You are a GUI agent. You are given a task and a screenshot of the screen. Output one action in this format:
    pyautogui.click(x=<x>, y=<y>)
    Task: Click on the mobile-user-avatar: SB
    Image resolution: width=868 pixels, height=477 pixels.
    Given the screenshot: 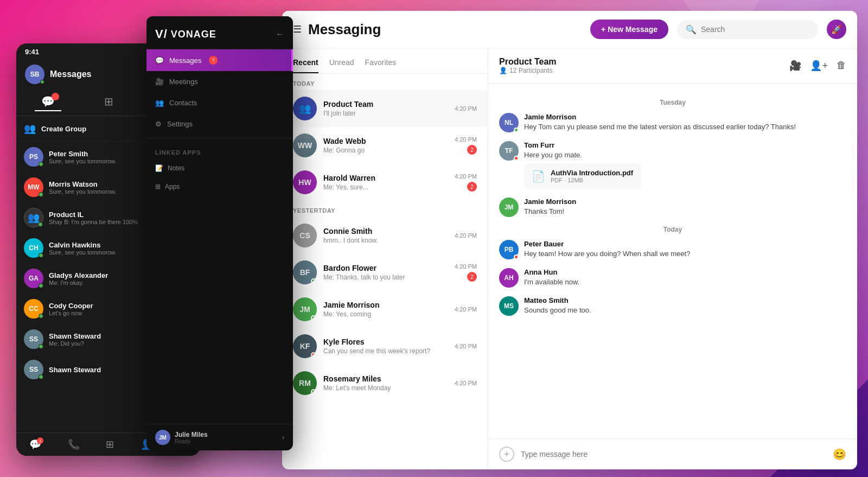 What is the action you would take?
    pyautogui.click(x=35, y=74)
    